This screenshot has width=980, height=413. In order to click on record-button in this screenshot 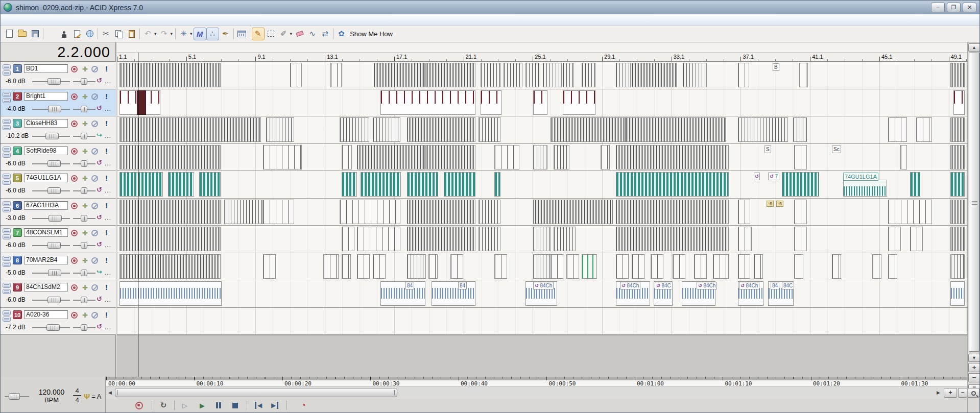, I will do `click(139, 405)`.